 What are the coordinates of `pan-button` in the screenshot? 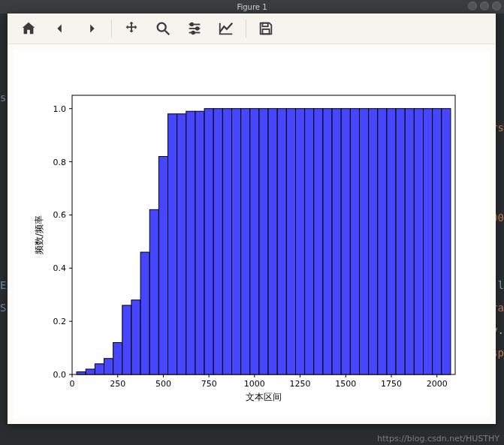 It's located at (131, 29).